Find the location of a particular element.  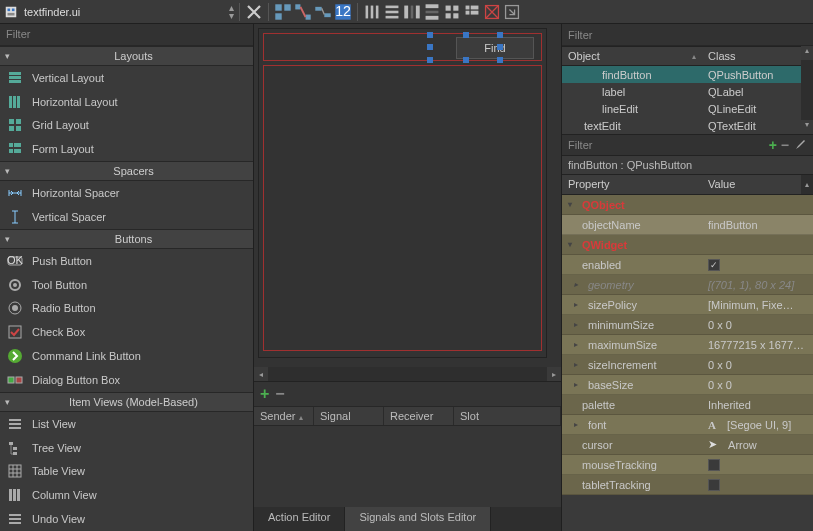

add-connection-icon: + is located at coordinates (264, 394).